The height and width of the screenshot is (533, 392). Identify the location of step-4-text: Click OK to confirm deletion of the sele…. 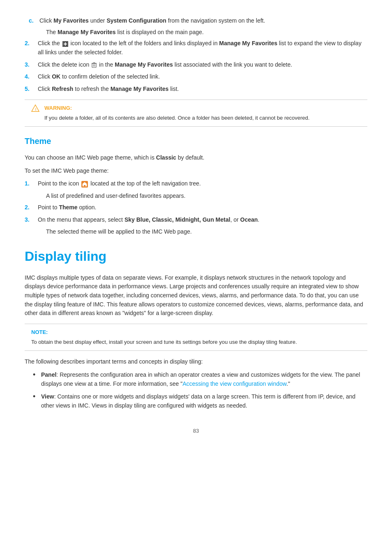
(203, 77).